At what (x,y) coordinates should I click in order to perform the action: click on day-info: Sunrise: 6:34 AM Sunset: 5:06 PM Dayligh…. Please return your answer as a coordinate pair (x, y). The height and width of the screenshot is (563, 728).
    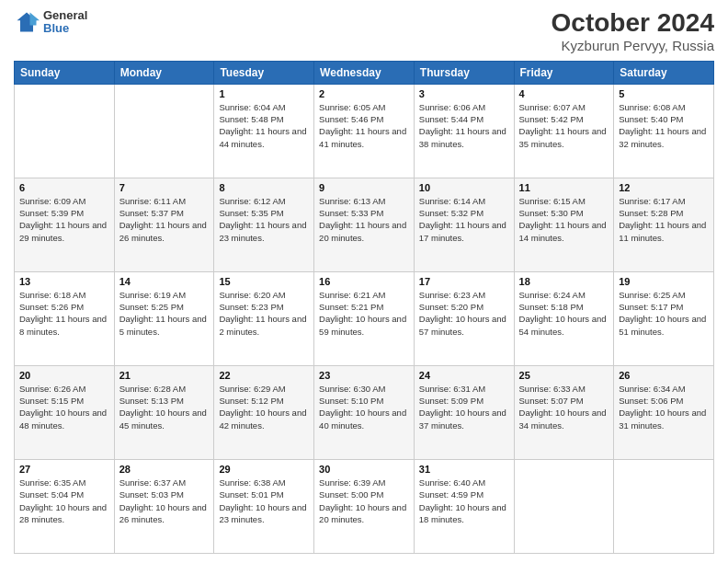
    Looking at the image, I should click on (664, 407).